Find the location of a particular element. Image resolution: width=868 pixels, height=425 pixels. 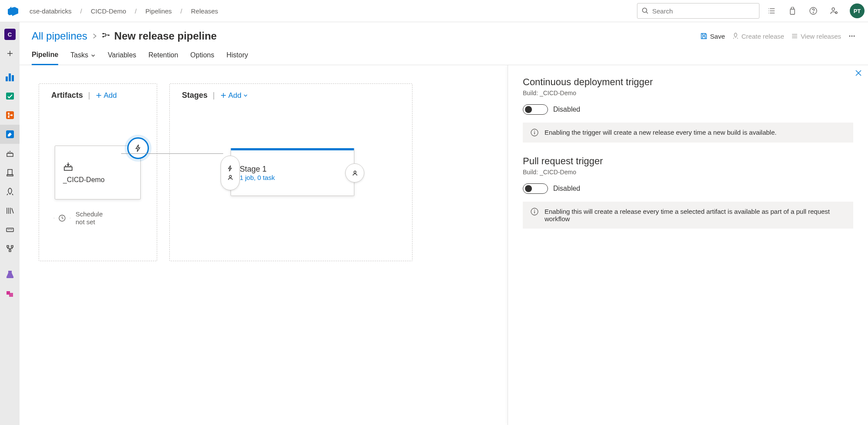

user-avatar: PT is located at coordinates (857, 11).